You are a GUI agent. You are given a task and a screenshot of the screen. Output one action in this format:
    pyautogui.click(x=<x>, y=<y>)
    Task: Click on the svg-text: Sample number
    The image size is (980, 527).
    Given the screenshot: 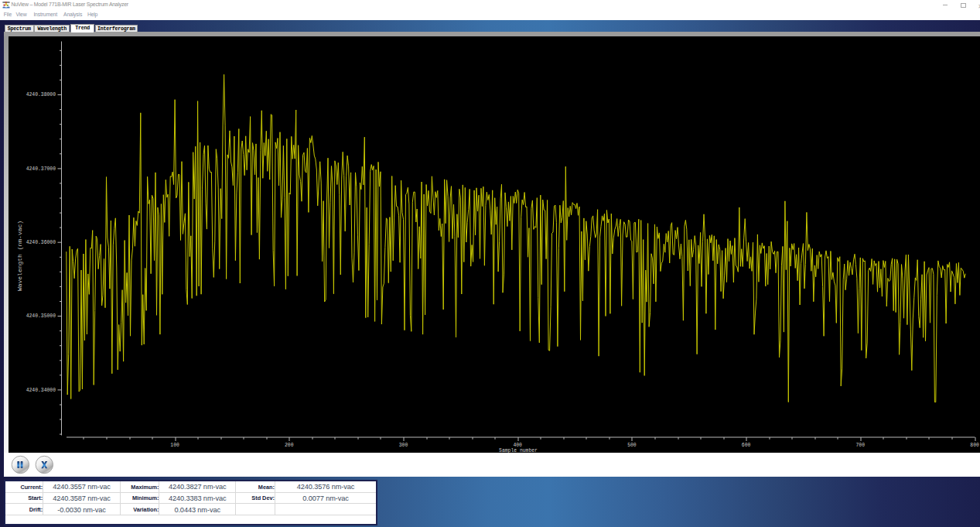 What is the action you would take?
    pyautogui.click(x=518, y=450)
    